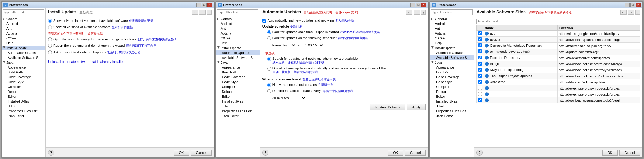  Describe the element at coordinates (396, 153) in the screenshot. I see `ok-button-2: OK` at that location.